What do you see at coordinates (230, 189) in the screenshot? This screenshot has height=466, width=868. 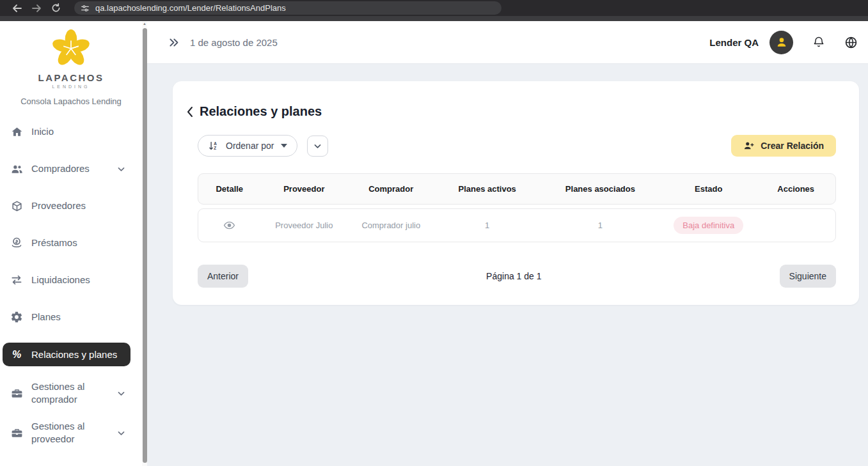 I see `col-header-detalle: Detalle` at bounding box center [230, 189].